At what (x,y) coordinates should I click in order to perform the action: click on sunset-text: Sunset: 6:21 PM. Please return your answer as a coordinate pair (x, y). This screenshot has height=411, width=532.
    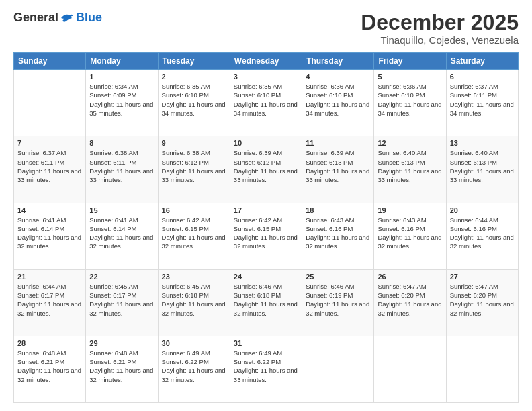
    Looking at the image, I should click on (41, 361).